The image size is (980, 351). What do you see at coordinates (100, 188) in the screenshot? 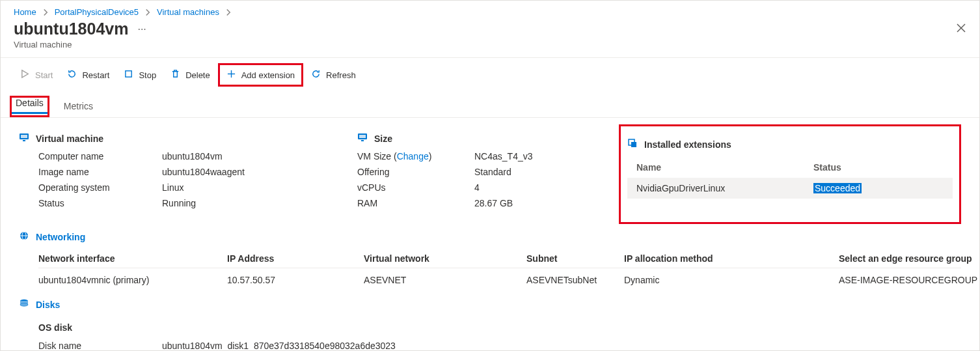
I see `os-label: Operating system` at bounding box center [100, 188].